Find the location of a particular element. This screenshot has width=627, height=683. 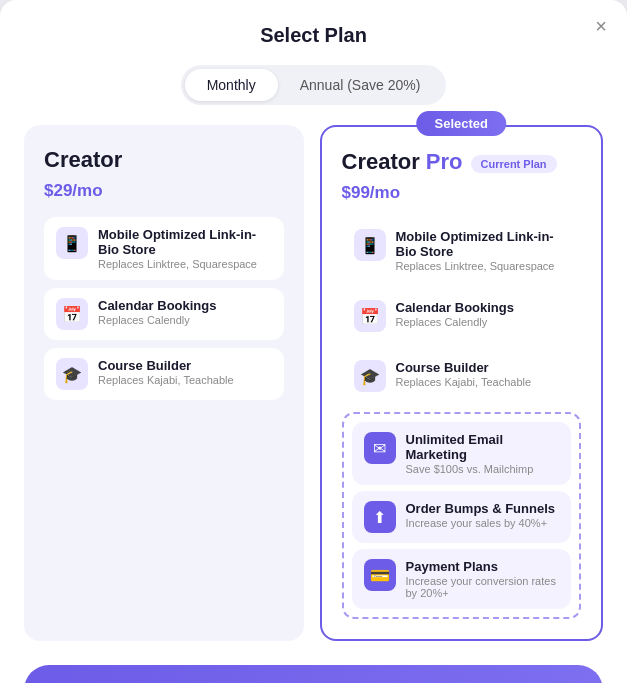

current-plan-badge: Current Plan is located at coordinates (514, 164).